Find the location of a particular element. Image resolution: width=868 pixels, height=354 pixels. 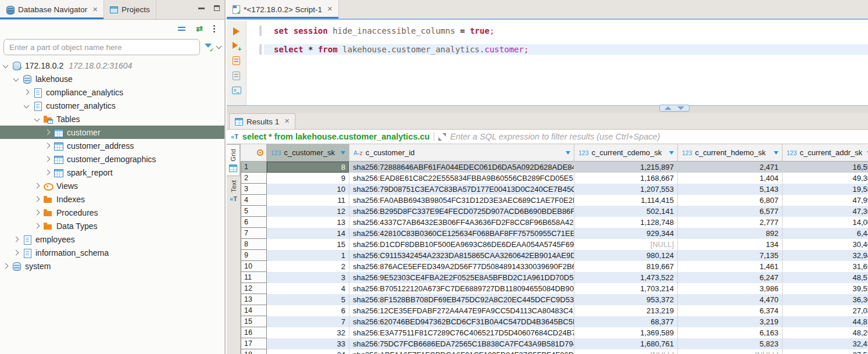

grid-cell: 2,777 is located at coordinates (730, 222).